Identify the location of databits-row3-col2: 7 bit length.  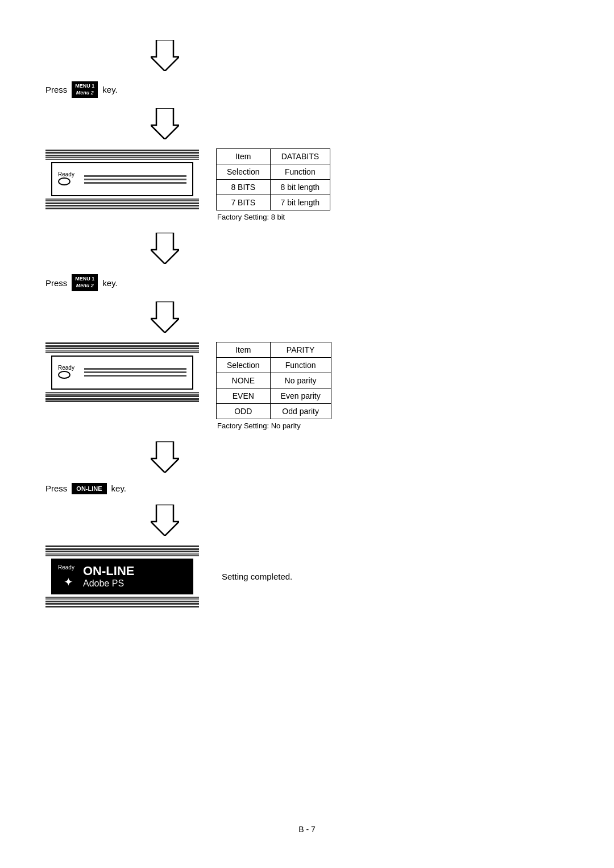
(300, 202).